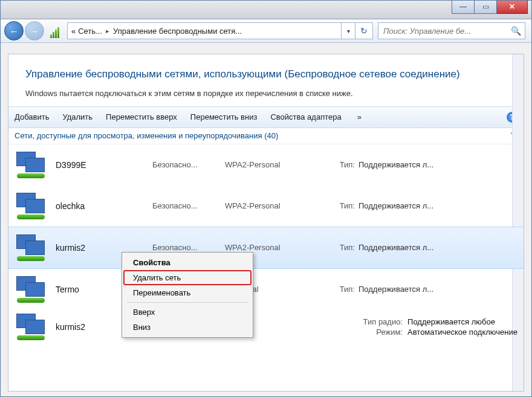 The width and height of the screenshot is (532, 397). What do you see at coordinates (187, 312) in the screenshot?
I see `ctx-move-up: Вверх` at bounding box center [187, 312].